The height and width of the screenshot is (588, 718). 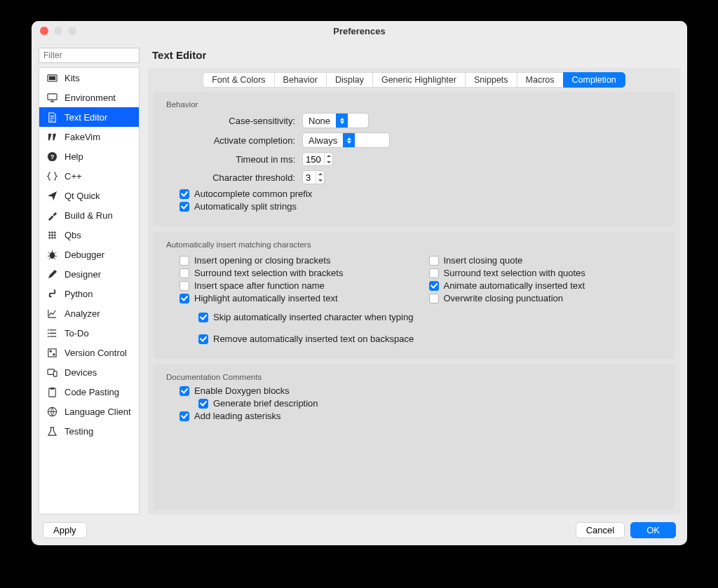 What do you see at coordinates (92, 392) in the screenshot?
I see `sidebar-item-label: Code Pasting` at bounding box center [92, 392].